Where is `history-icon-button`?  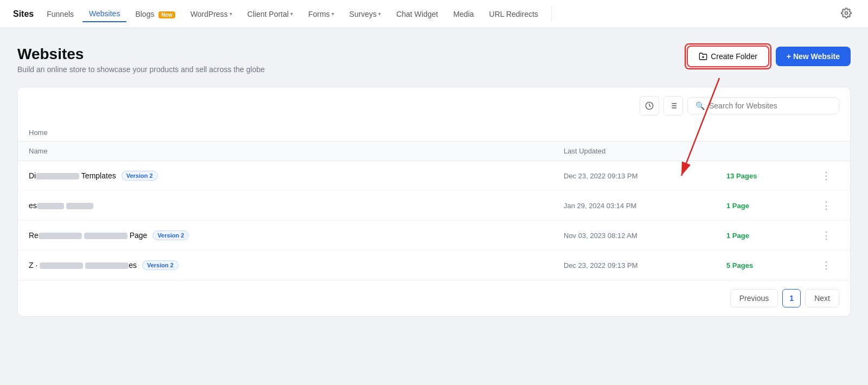
history-icon-button is located at coordinates (649, 106).